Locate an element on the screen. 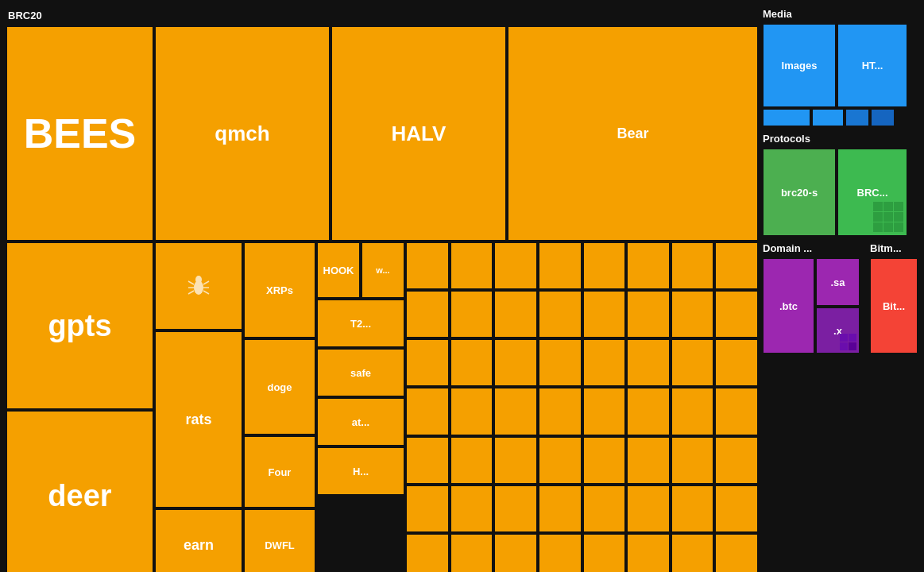  w-cell: w... is located at coordinates (383, 270).